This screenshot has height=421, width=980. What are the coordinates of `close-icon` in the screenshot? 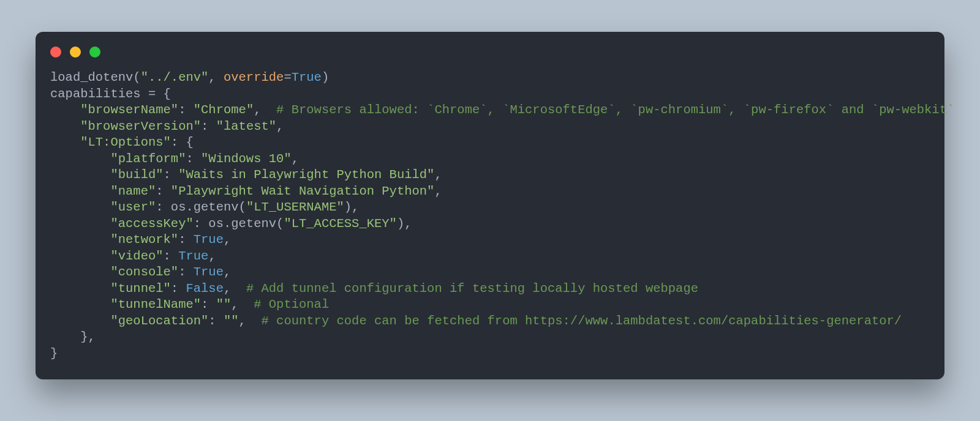 It's located at (56, 52).